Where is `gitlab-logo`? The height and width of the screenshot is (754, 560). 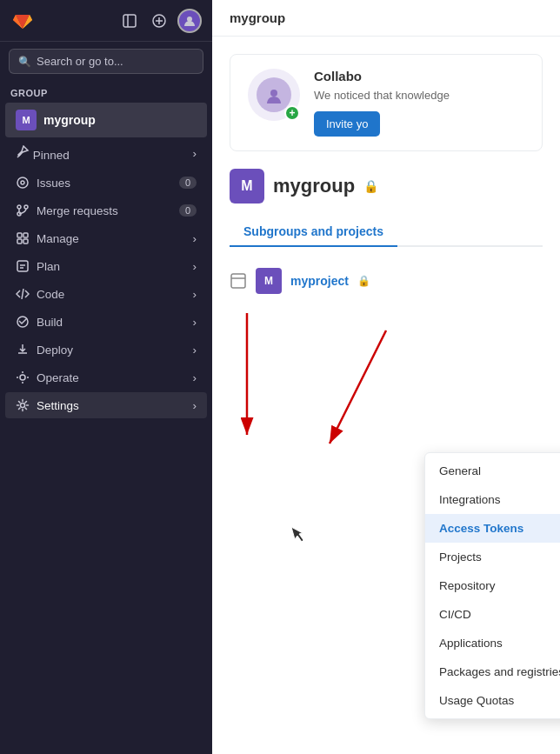 gitlab-logo is located at coordinates (23, 21).